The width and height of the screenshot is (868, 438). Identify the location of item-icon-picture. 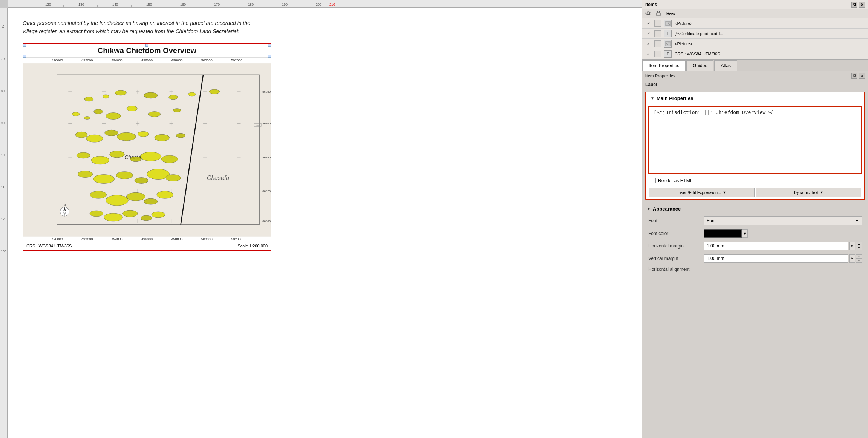
(668, 23).